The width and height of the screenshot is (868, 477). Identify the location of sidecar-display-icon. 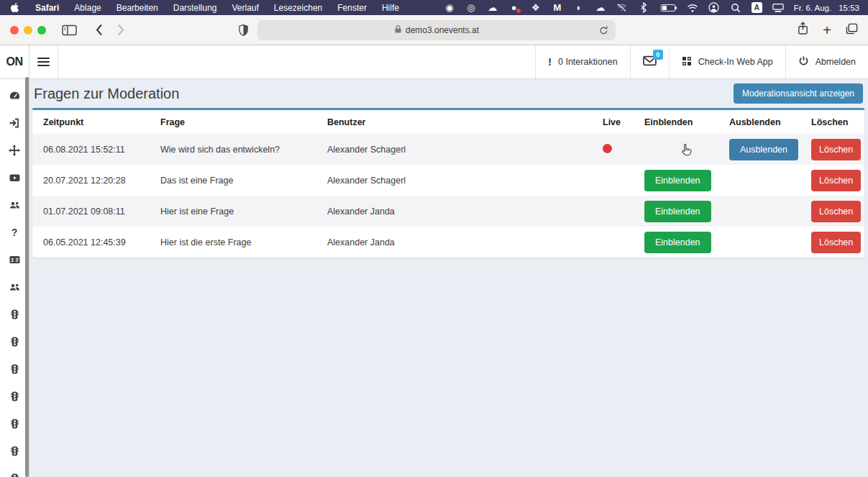
(778, 8).